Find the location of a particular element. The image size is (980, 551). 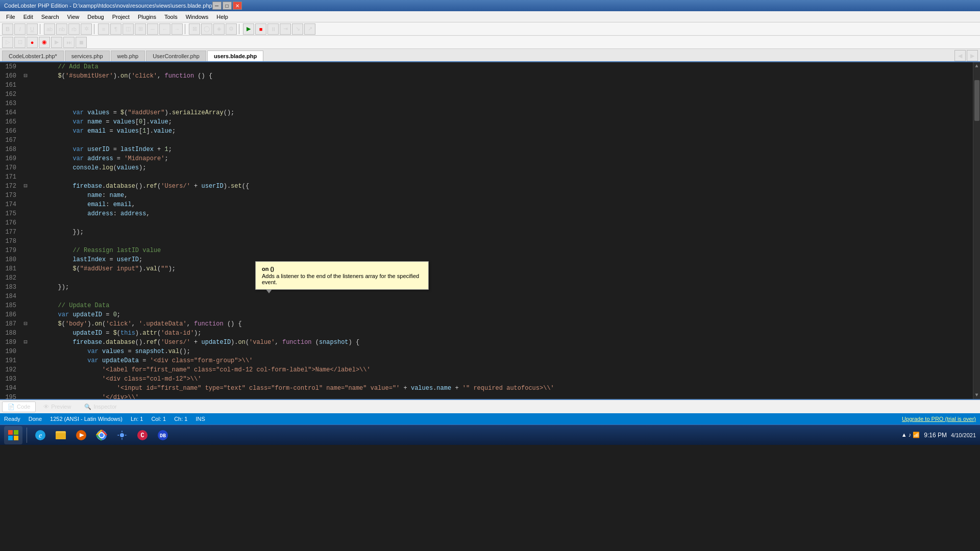

toolbar2-btn-5: ▶ is located at coordinates (57, 42).